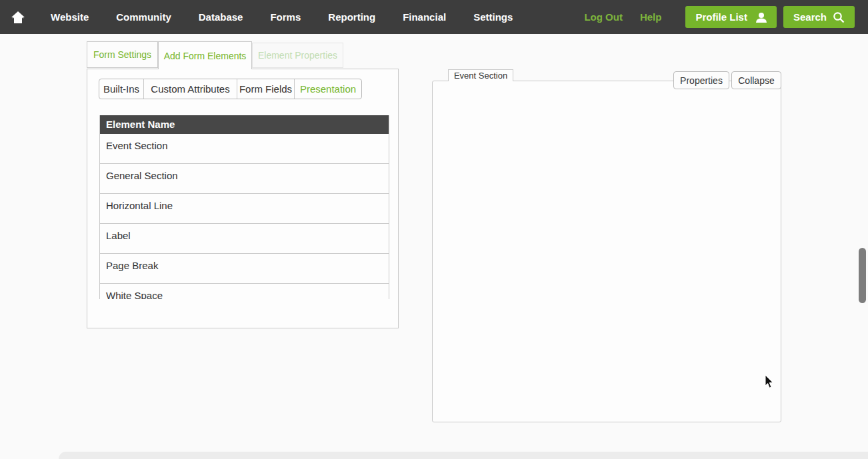 This screenshot has height=459, width=868. Describe the element at coordinates (839, 17) in the screenshot. I see `search-icon` at that location.